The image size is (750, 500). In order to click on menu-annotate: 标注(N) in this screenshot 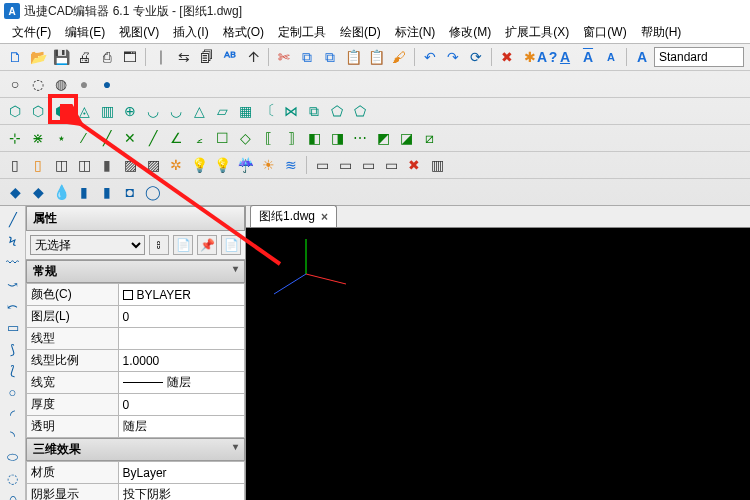, I will do `click(416, 32)`.